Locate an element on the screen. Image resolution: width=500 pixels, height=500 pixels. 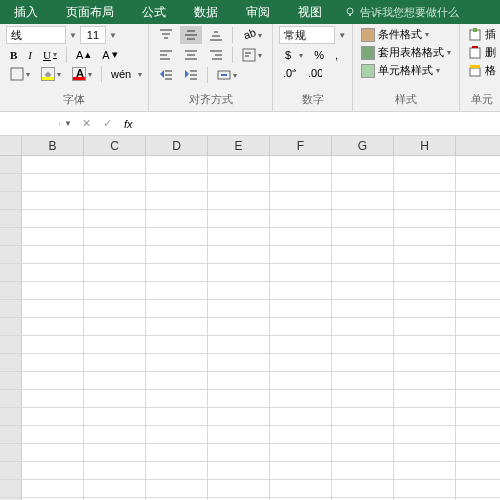
increase-indent-button is located at coordinates (191, 75).